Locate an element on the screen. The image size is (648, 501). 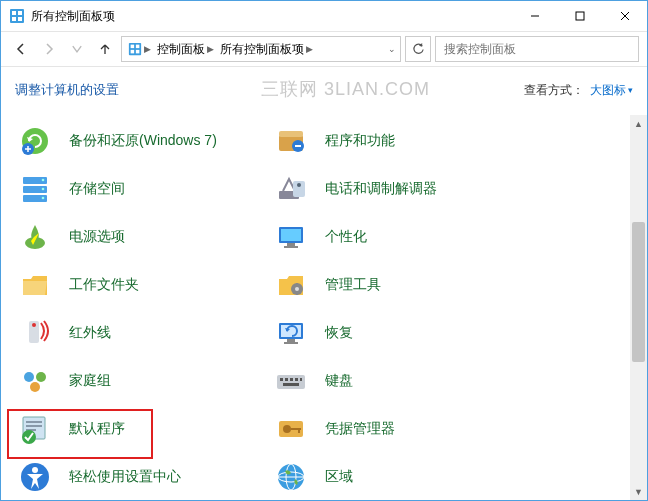
breadcrumb-root-icon: ▶ is located at coordinates (140, 49).